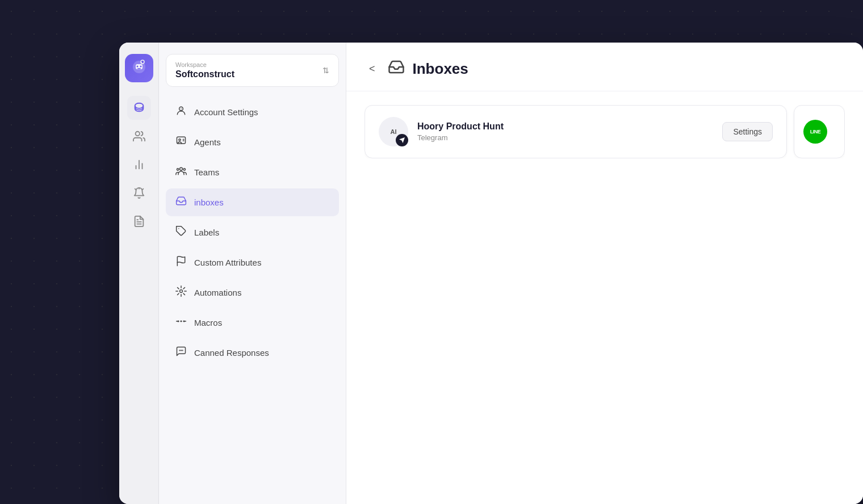  Describe the element at coordinates (252, 173) in the screenshot. I see `sidebar-item-teams: Teams` at that location.